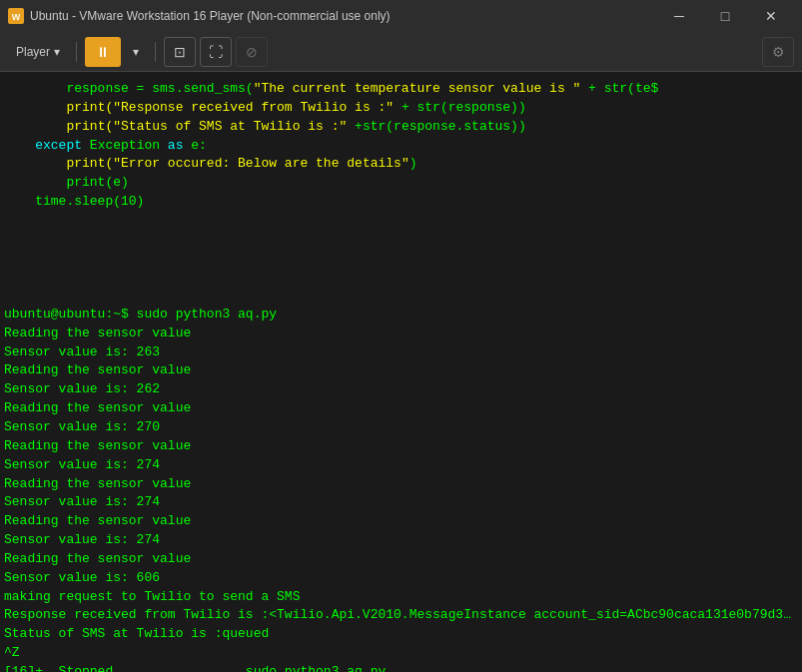 Image resolution: width=802 pixels, height=672 pixels. What do you see at coordinates (401, 371) in the screenshot?
I see `out-3: Reading the sensor value` at bounding box center [401, 371].